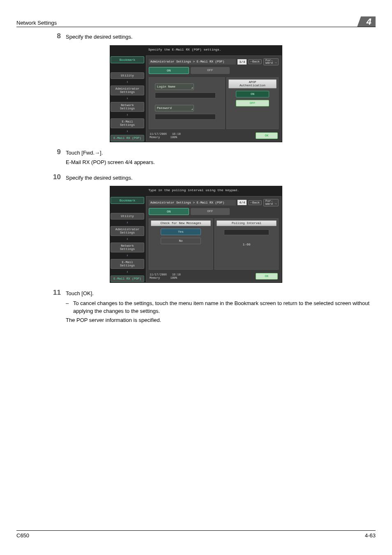  Describe the element at coordinates (242, 202) in the screenshot. I see `page-indicator: 4/4` at that location.